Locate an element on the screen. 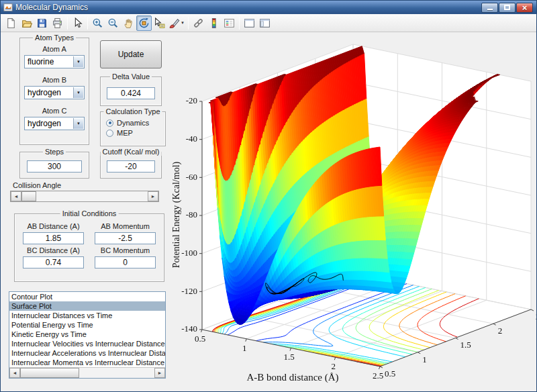 Image resolution: width=537 pixels, height=392 pixels. slider-left-button: ◄ is located at coordinates (16, 196).